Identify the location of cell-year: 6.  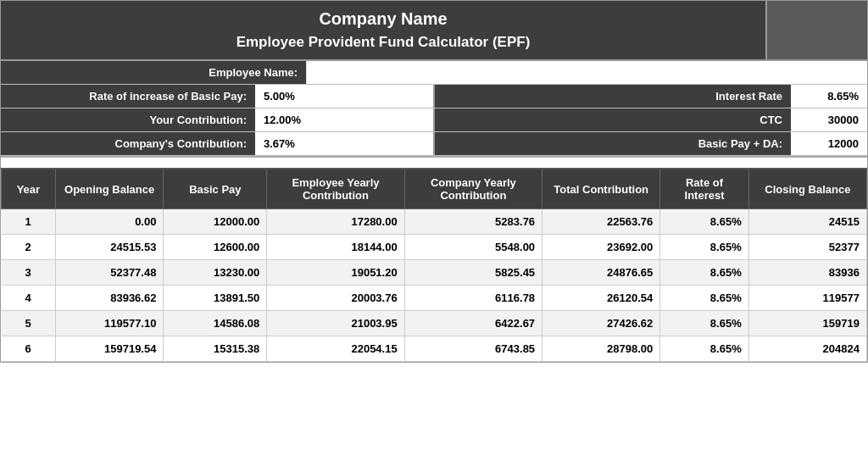
(29, 349).